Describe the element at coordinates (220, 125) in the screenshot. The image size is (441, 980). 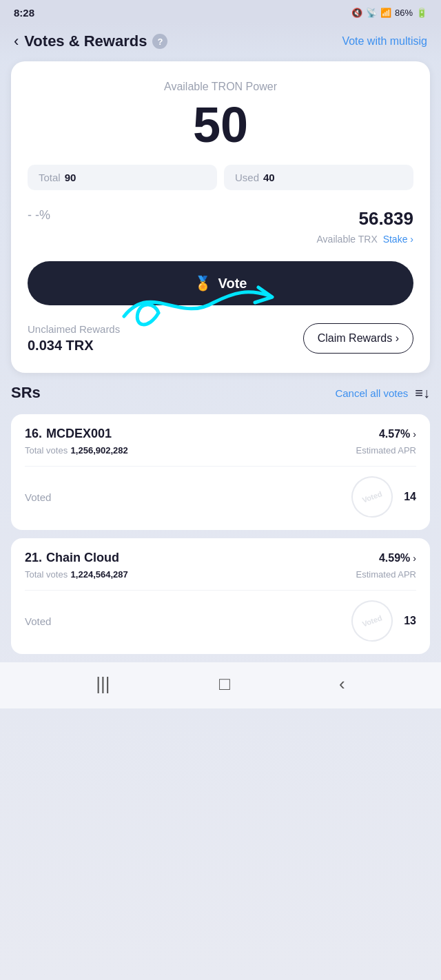
I see `tron-power-value: 50` at that location.